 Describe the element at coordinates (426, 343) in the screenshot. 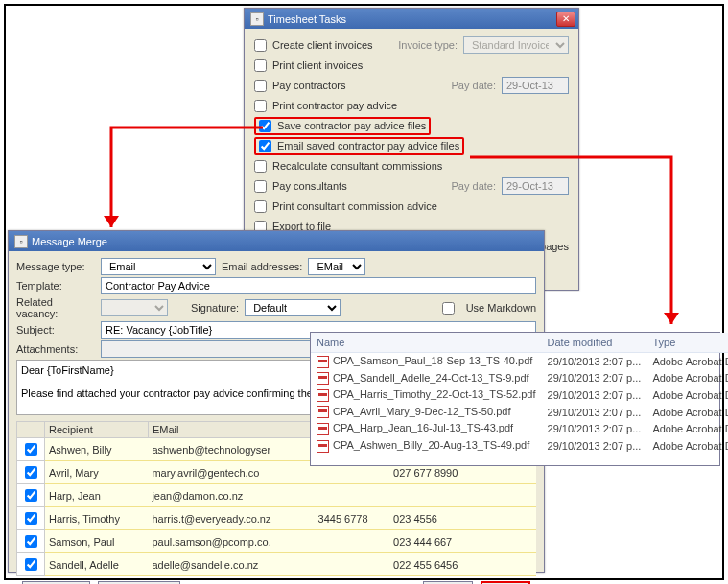

I see `col-name: Name` at that location.